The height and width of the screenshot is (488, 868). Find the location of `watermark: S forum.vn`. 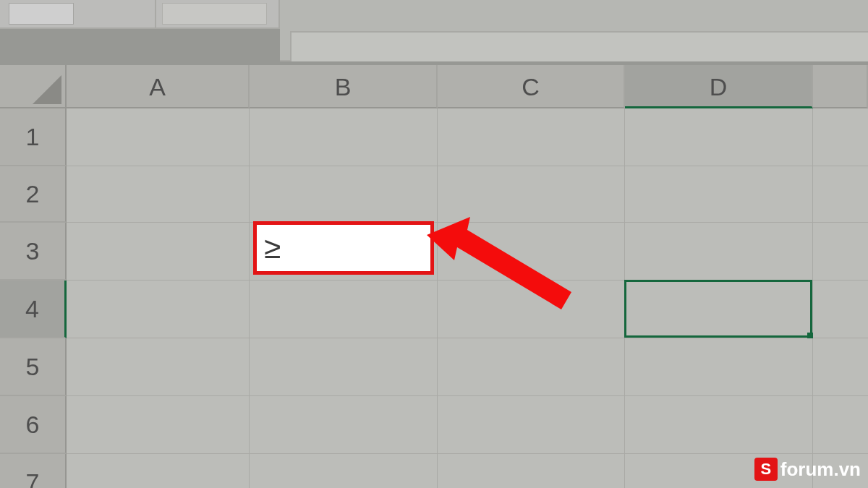

watermark: S forum.vn is located at coordinates (807, 469).